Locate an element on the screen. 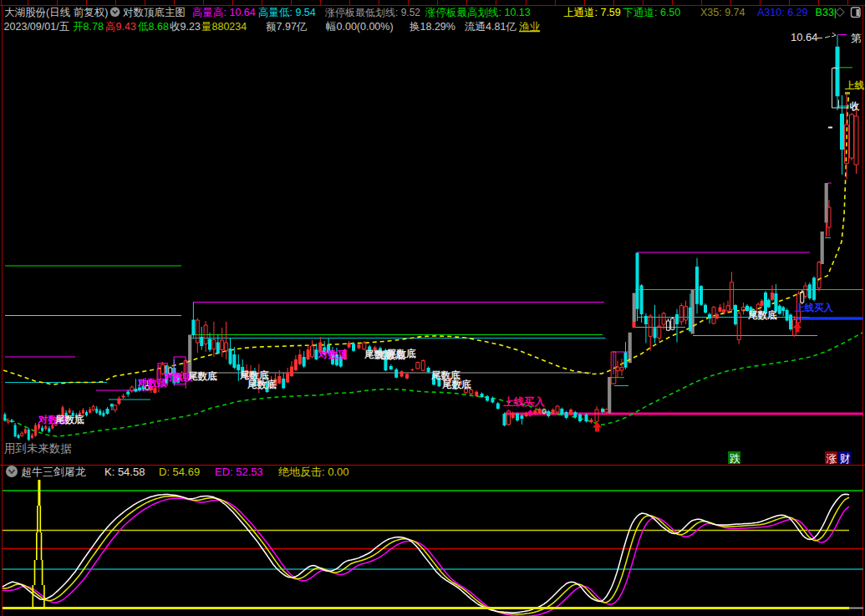 The height and width of the screenshot is (616, 865). svg-text: 流通4.81亿 is located at coordinates (491, 27).